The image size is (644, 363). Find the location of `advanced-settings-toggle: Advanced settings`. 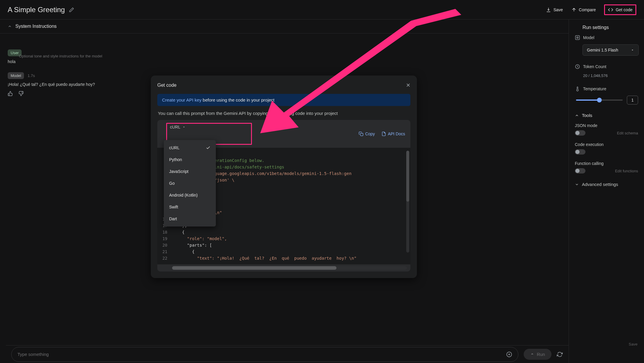

advanced-settings-toggle: Advanced settings is located at coordinates (606, 184).